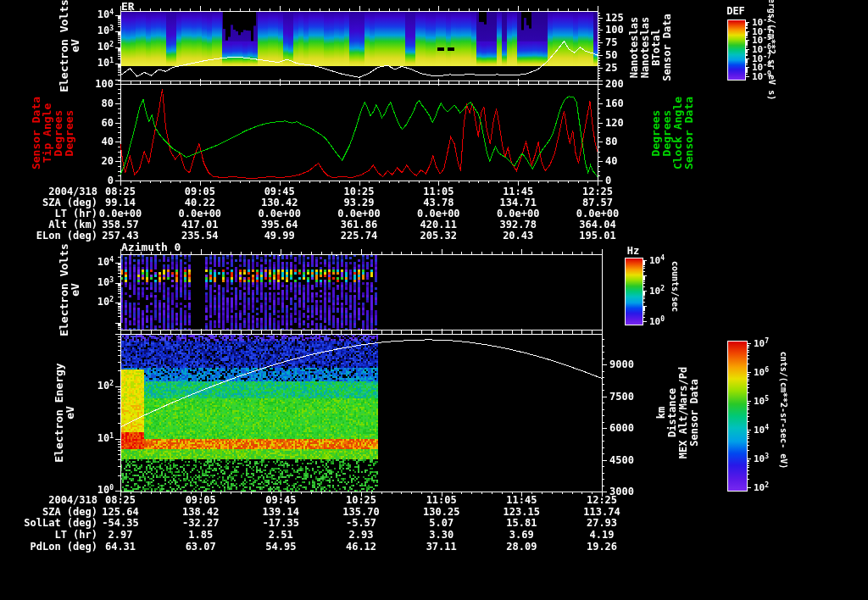  What do you see at coordinates (200, 523) in the screenshot?
I see `table-cell: -32.27` at bounding box center [200, 523].